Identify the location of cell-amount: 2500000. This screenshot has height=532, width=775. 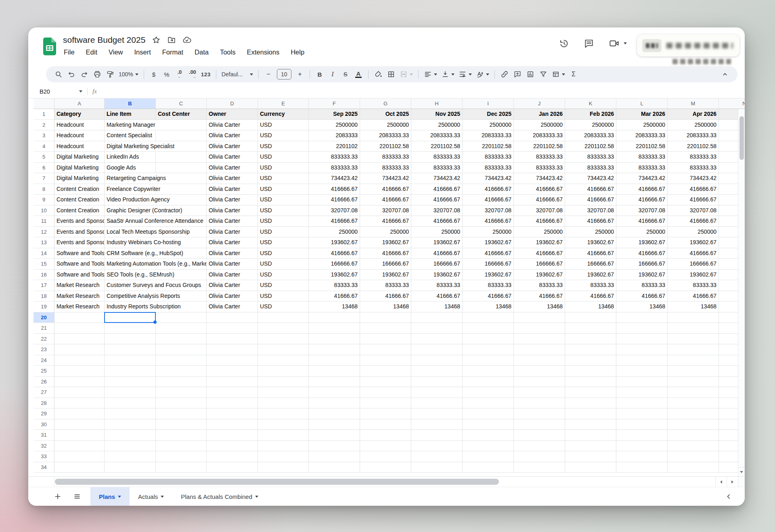
(591, 125).